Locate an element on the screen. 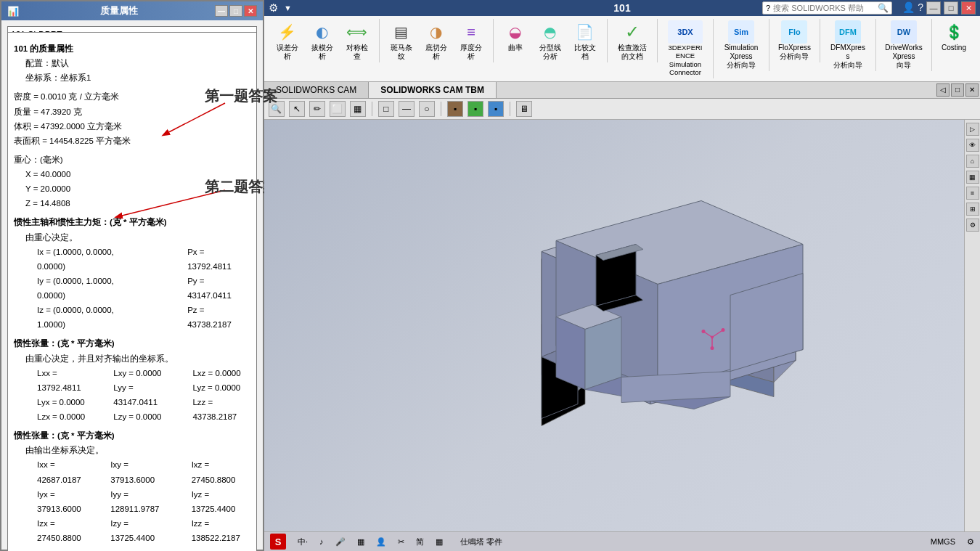  cam-tab-solidworks-cam-tbm: SOLIDWORKS CAM TBM is located at coordinates (433, 90).